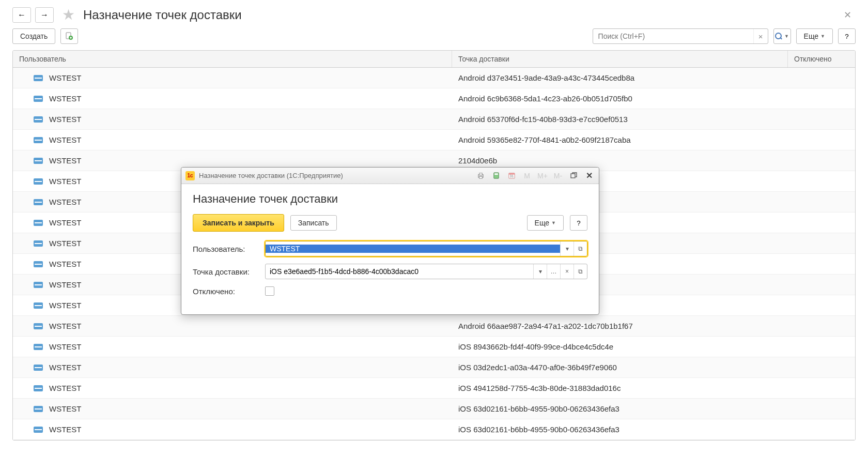 The width and height of the screenshot is (868, 470). I want to click on dialog-close-icon: ✕, so click(589, 176).